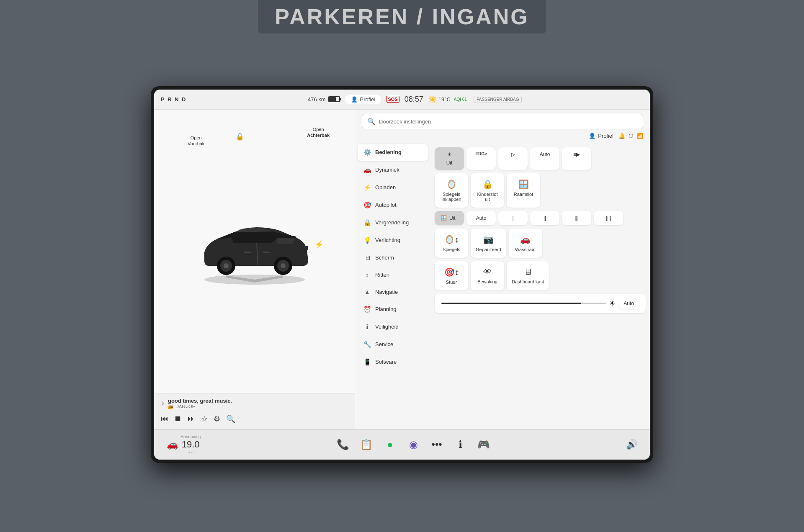 Image resolution: width=804 pixels, height=532 pixels. What do you see at coordinates (513, 218) in the screenshot?
I see `wiper-speed1-button: |` at bounding box center [513, 218].